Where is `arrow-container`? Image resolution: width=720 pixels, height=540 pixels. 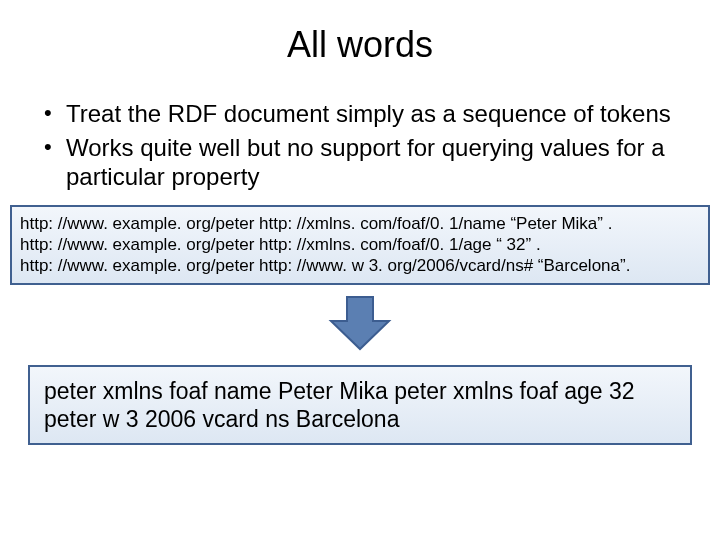
arrow-container is located at coordinates (360, 325).